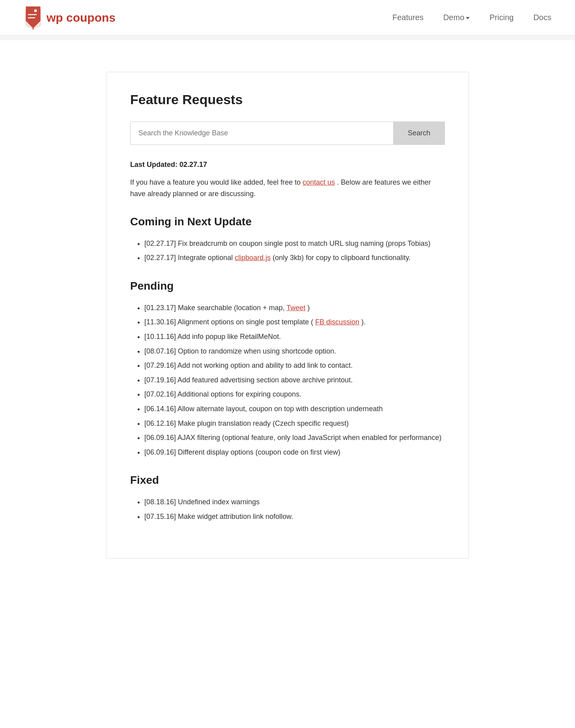 This screenshot has width=575, height=728. I want to click on search-bar: Search, so click(288, 133).